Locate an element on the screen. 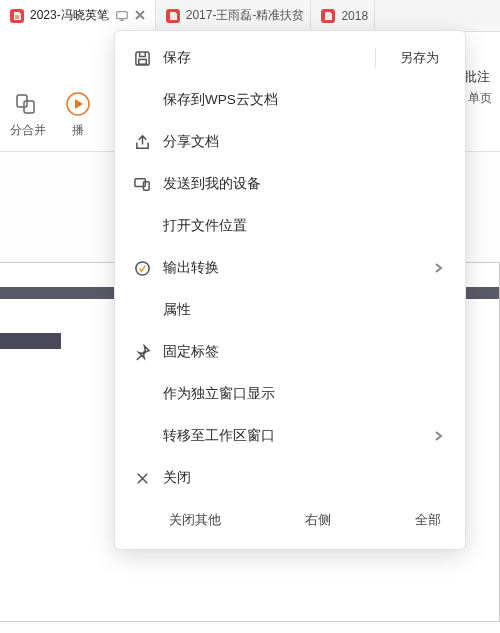 This screenshot has height=633, width=500. menu-save-cloud: 保存到WPS云文档 is located at coordinates (290, 100).